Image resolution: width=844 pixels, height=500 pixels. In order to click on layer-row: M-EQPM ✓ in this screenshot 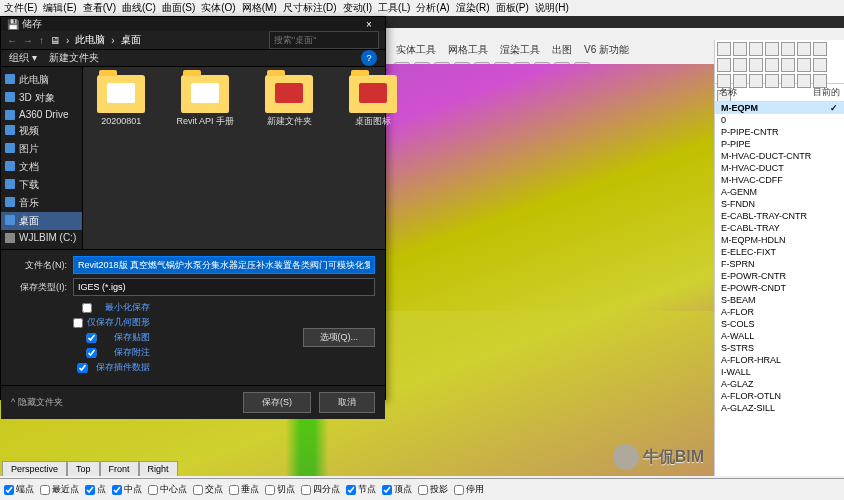, I will do `click(780, 108)`.